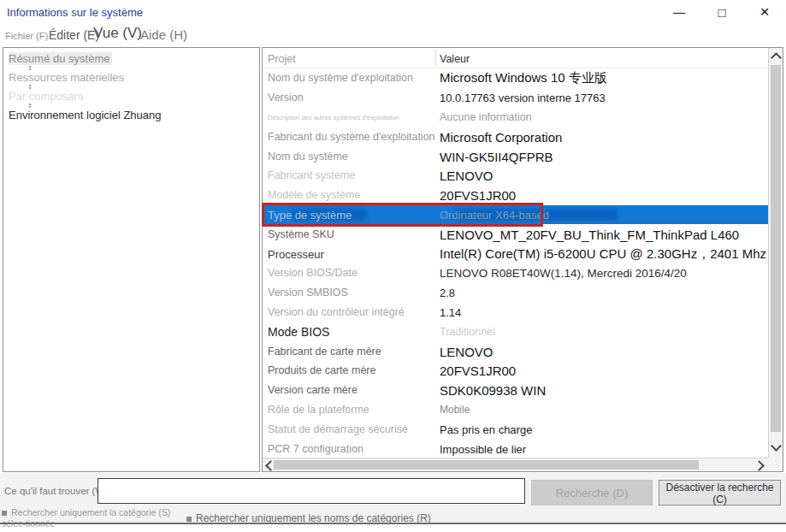 The height and width of the screenshot is (532, 786). Describe the element at coordinates (515, 332) in the screenshot. I see `table-row: Mode BIOSTraditionnel` at that location.